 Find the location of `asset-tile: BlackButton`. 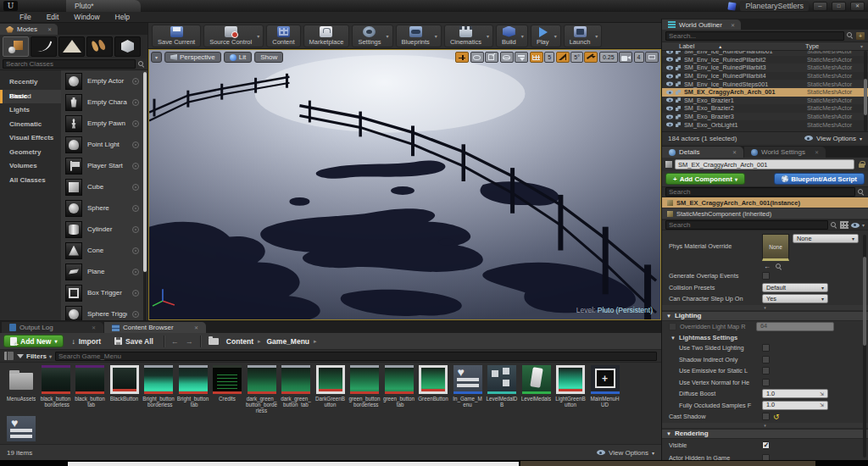

asset-tile: BlackButton is located at coordinates (125, 390).